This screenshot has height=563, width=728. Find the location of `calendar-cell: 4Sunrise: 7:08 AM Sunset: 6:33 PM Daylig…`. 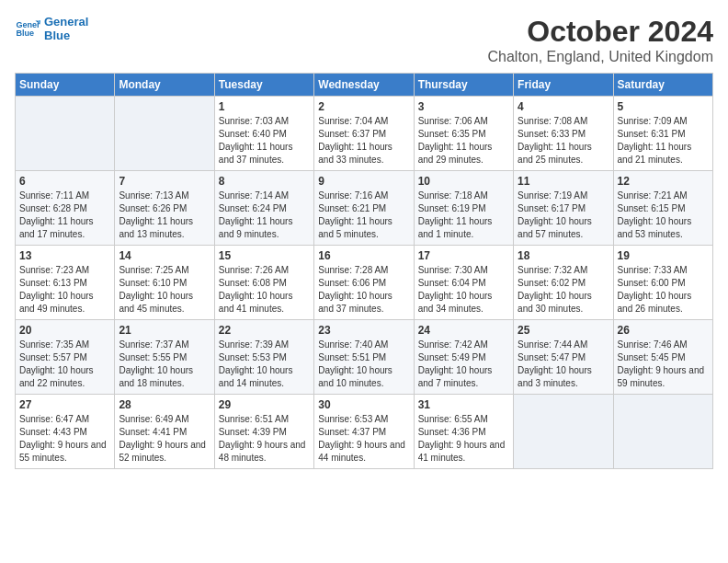

calendar-cell: 4Sunrise: 7:08 AM Sunset: 6:33 PM Daylig… is located at coordinates (563, 134).